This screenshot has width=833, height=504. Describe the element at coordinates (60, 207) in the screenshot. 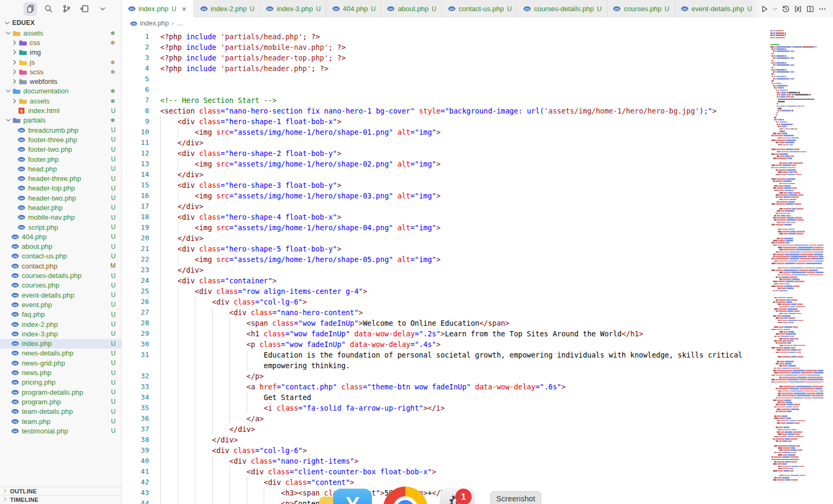

I see `tree-item-header-php: phpheader.phpU` at that location.